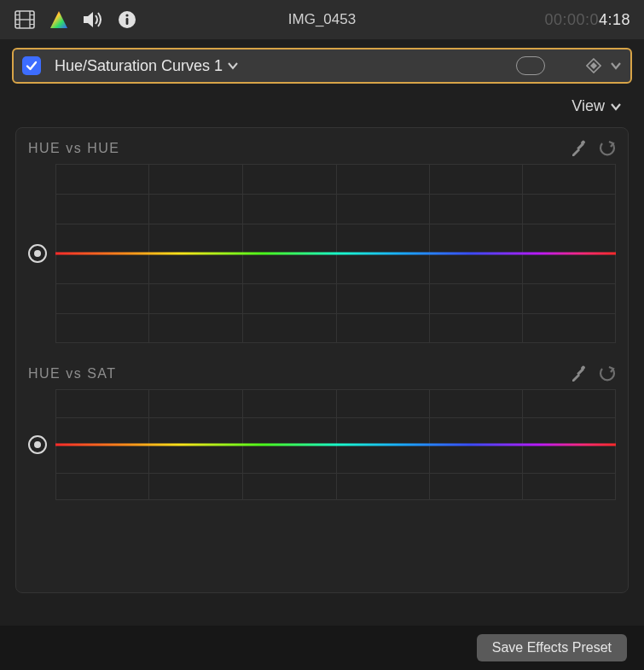 The image size is (644, 670). I want to click on keyframe-icon, so click(594, 66).